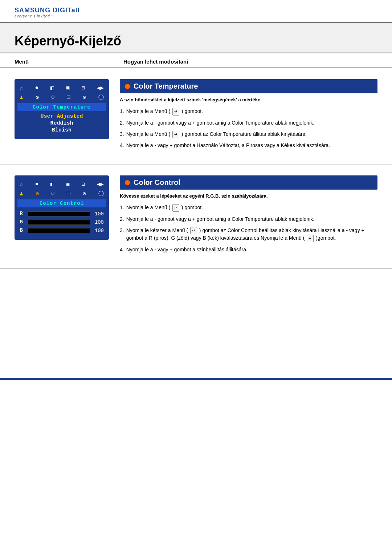  I want to click on page-title-section: Képernyő-Kijelző, so click(196, 38).